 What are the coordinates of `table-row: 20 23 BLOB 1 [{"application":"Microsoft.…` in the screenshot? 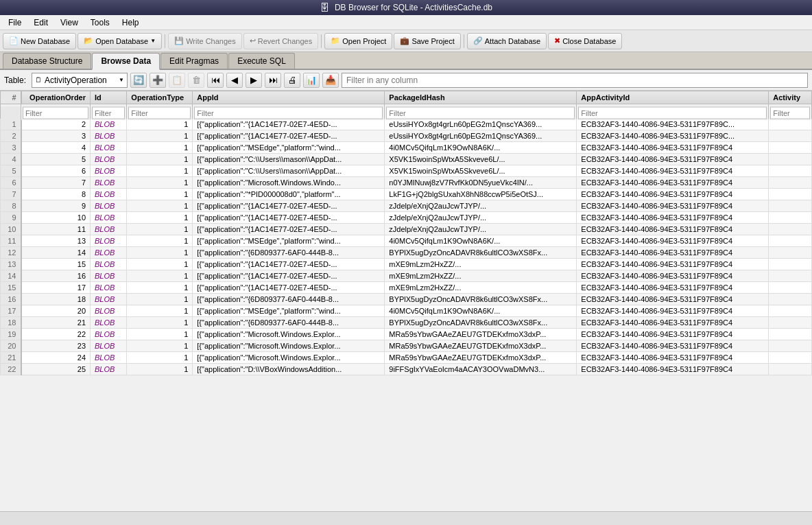 It's located at (406, 346).